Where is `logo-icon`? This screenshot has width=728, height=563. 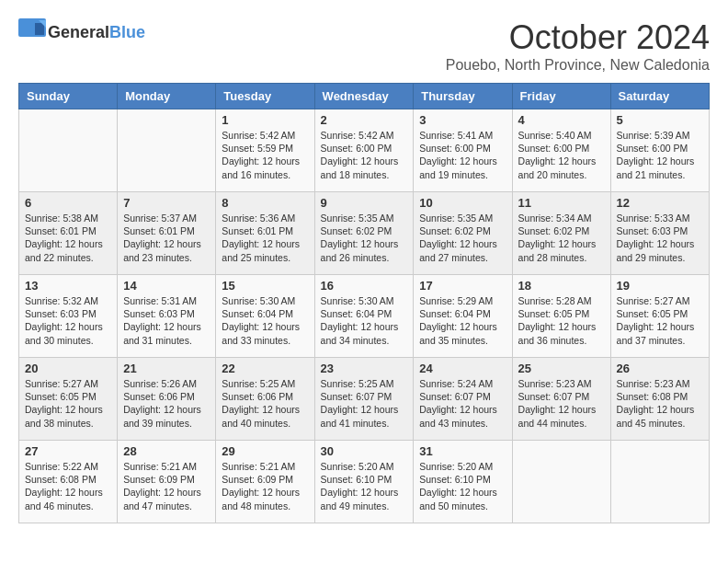
logo-icon is located at coordinates (32, 32).